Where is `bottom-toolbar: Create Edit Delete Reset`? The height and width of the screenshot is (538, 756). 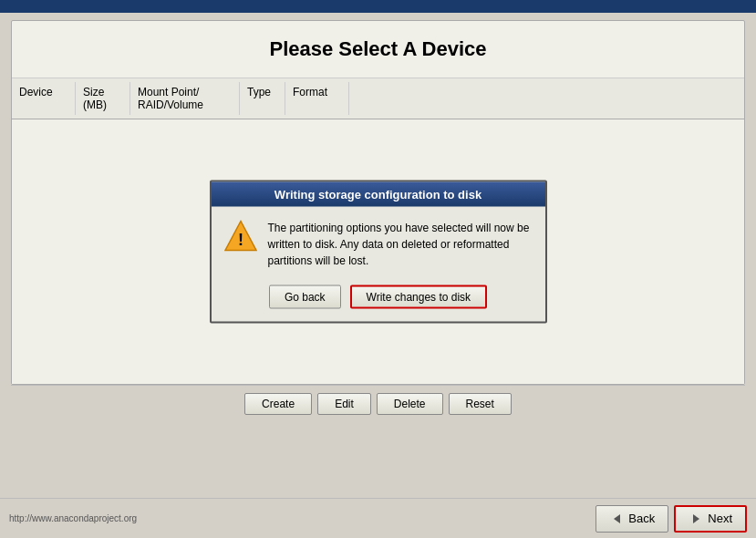 bottom-toolbar: Create Edit Delete Reset is located at coordinates (378, 403).